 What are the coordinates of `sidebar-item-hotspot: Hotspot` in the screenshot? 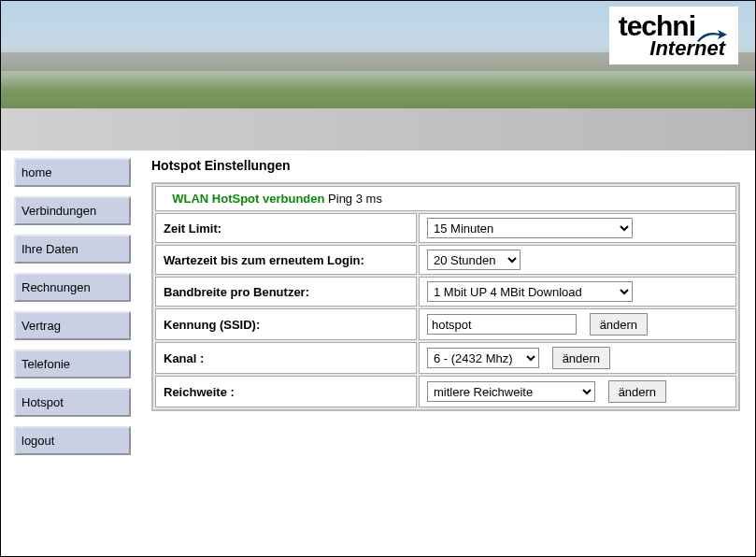 It's located at (73, 402).